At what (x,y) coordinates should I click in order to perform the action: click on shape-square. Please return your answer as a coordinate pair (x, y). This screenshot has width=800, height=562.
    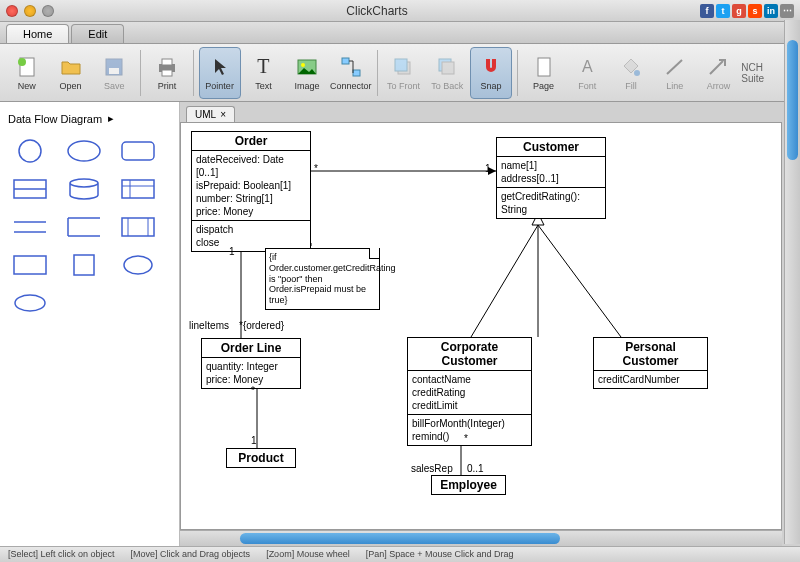
    Looking at the image, I should click on (84, 265).